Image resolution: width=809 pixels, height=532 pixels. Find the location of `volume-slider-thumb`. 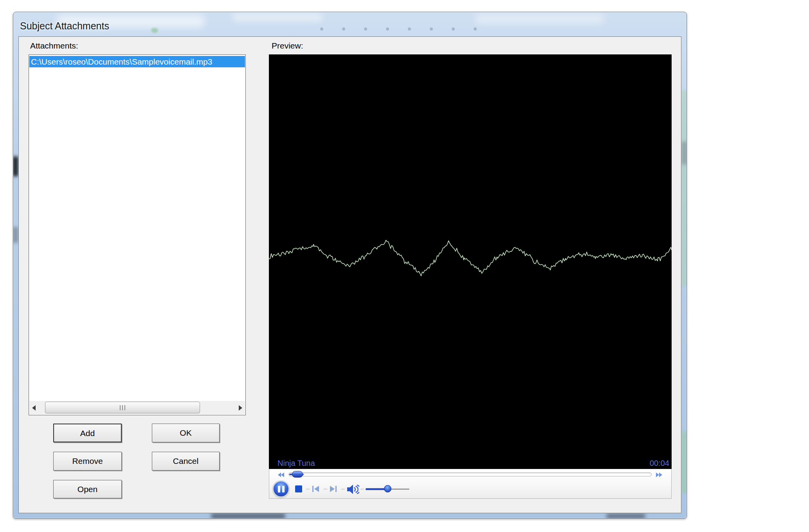

volume-slider-thumb is located at coordinates (387, 489).